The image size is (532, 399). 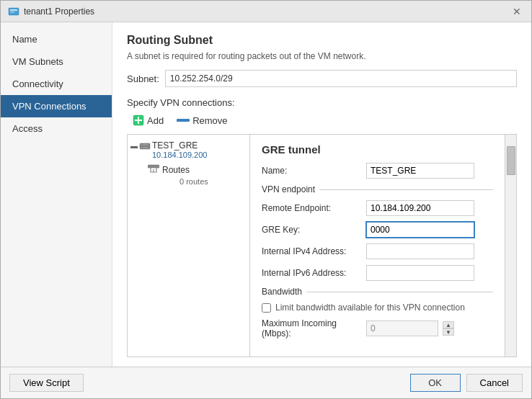 I want to click on collapse-button: ▬, so click(x=134, y=145).